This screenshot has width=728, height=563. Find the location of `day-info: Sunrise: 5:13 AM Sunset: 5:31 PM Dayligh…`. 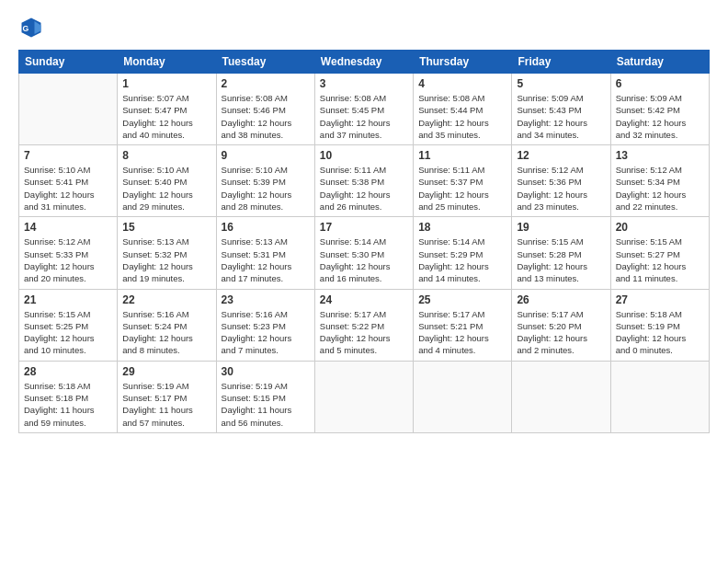

day-info: Sunrise: 5:13 AM Sunset: 5:31 PM Dayligh… is located at coordinates (266, 259).